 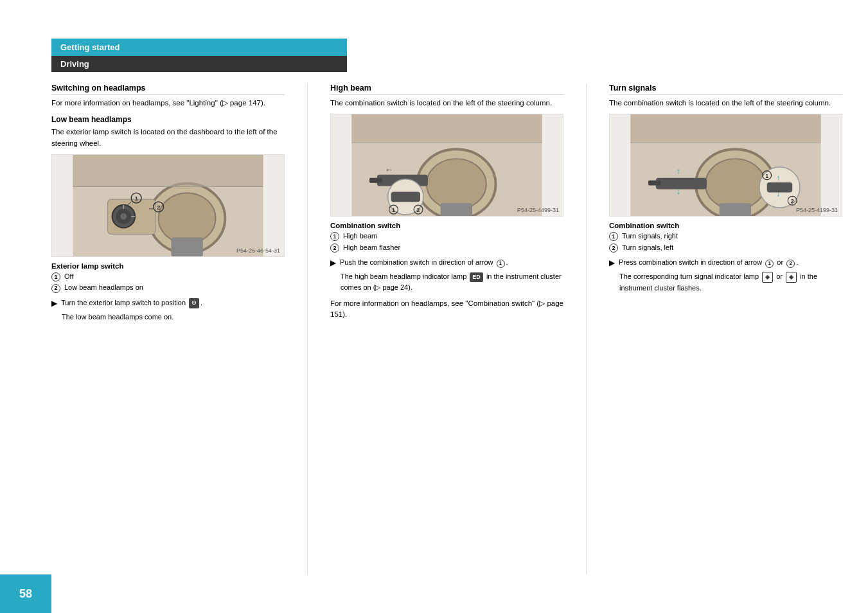 I want to click on num-ts-1: 1, so click(x=614, y=236).